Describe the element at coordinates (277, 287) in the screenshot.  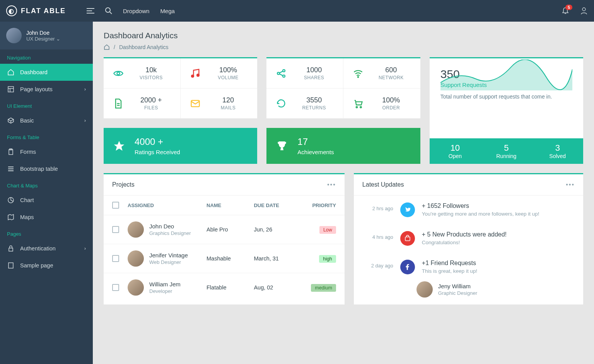
I see `row-date: Aug, 02` at that location.